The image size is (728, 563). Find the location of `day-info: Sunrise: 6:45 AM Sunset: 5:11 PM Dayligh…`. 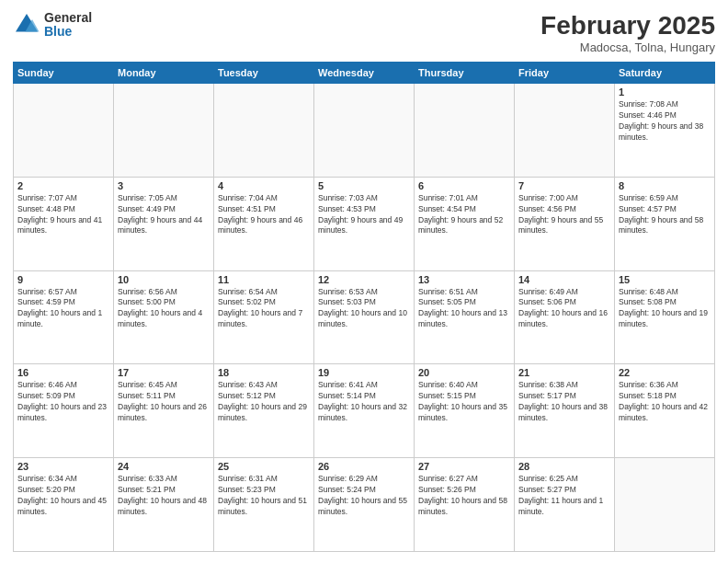

day-info: Sunrise: 6:45 AM Sunset: 5:11 PM Dayligh… is located at coordinates (164, 402).